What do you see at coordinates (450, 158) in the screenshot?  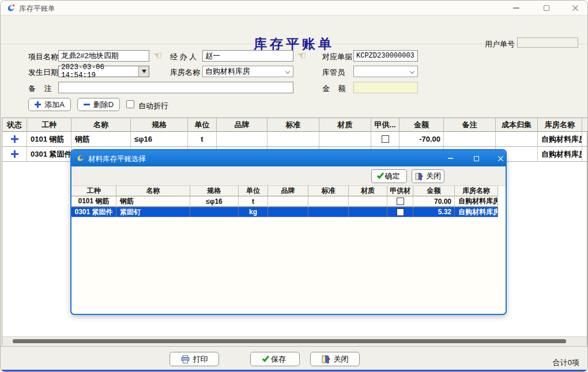 I see `dialog-minimize-button` at bounding box center [450, 158].